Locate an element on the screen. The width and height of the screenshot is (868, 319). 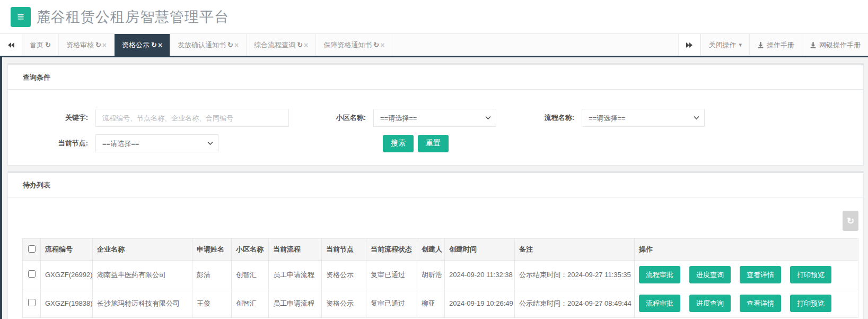
todo-panel-title: 待办列表 is located at coordinates (436, 185).